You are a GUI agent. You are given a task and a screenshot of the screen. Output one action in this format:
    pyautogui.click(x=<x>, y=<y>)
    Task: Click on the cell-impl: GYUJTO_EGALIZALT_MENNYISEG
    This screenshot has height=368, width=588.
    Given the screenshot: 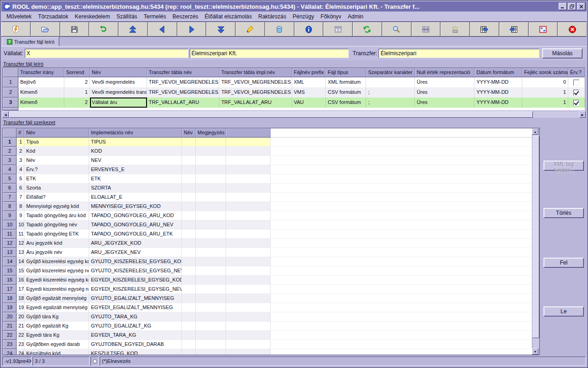 What is the action you would take?
    pyautogui.click(x=136, y=299)
    